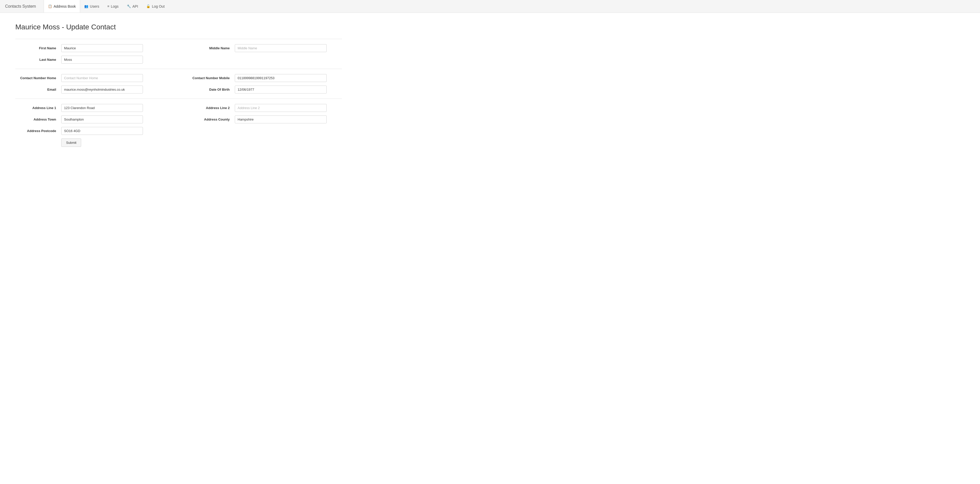 This screenshot has width=980, height=484. Describe the element at coordinates (253, 120) in the screenshot. I see `group-address-county: Address County` at that location.